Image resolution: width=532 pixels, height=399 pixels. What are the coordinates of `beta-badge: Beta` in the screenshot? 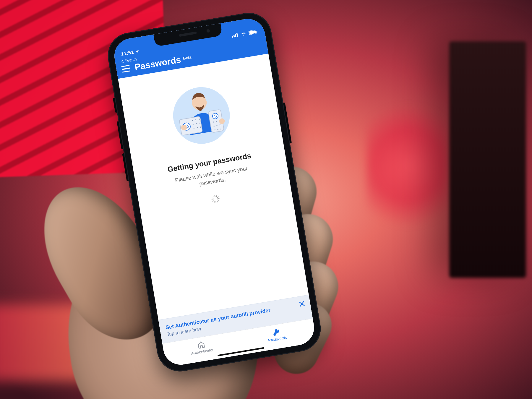 It's located at (187, 58).